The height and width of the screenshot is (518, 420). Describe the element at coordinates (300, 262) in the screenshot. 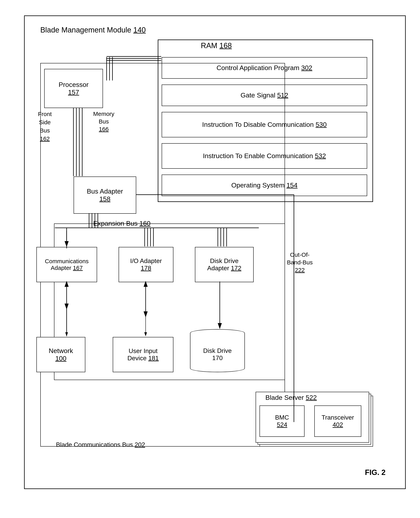

I see `oob-label: Out-Of- Band-Bus 222` at that location.